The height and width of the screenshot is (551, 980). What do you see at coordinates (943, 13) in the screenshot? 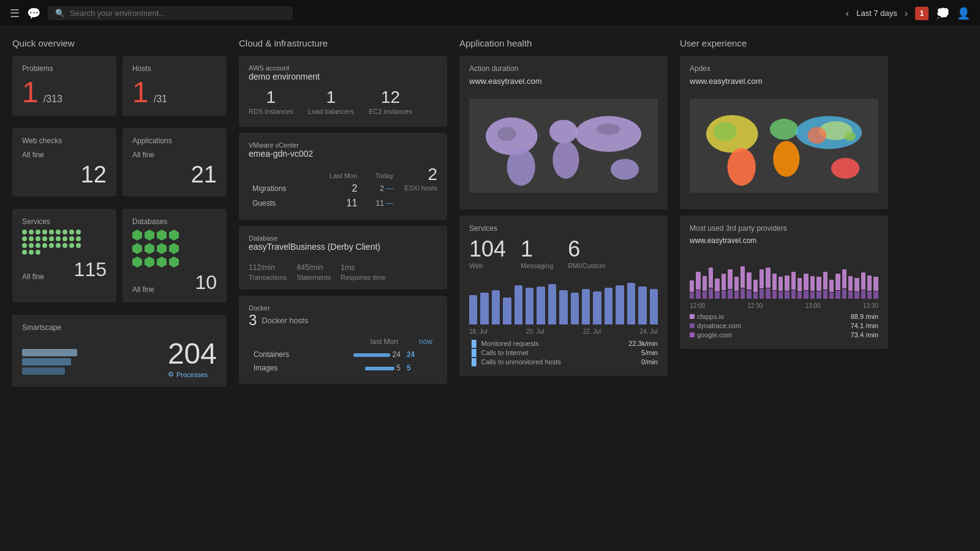
I see `user-feedback-icon: 💭` at bounding box center [943, 13].